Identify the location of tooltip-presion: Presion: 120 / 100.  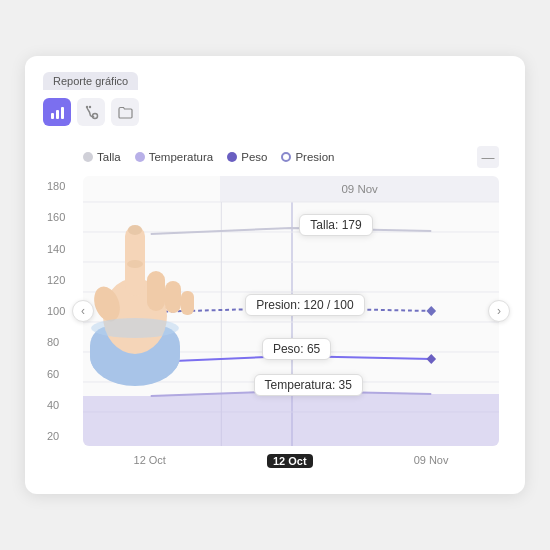
(304, 305).